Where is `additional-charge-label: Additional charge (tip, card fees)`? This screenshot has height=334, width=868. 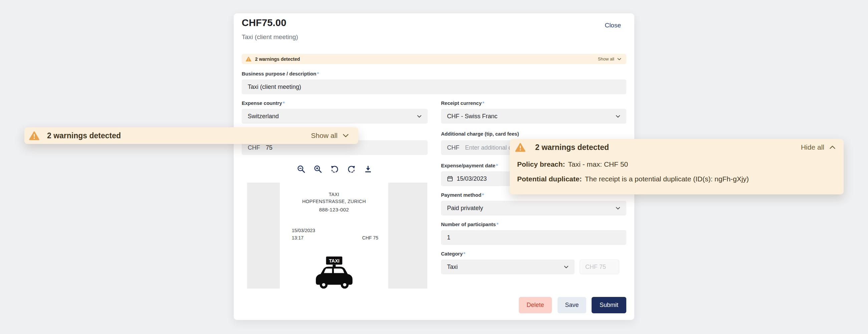 additional-charge-label: Additional charge (tip, card fees) is located at coordinates (480, 133).